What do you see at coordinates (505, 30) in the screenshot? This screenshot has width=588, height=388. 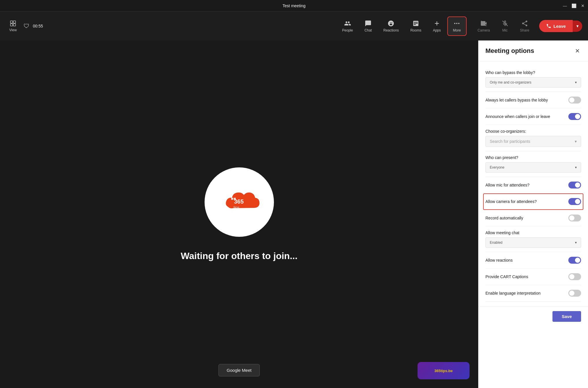 I see `mic-label: Mic` at bounding box center [505, 30].